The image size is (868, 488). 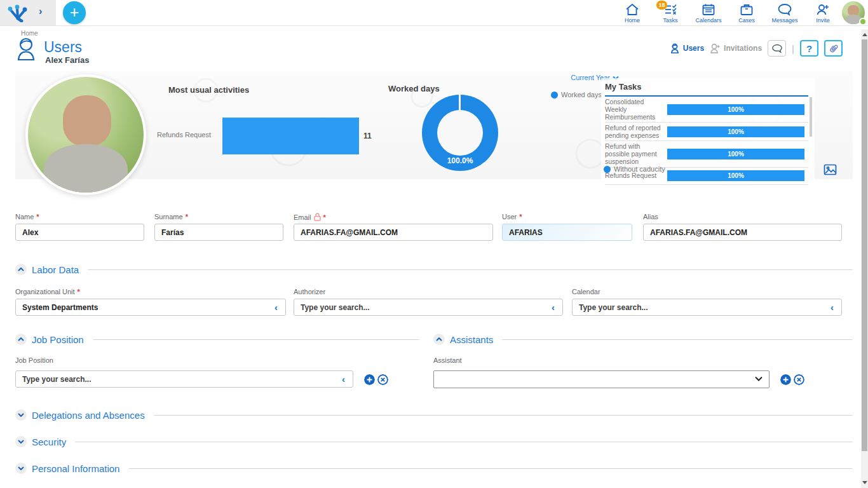 I want to click on name-label: Name*, so click(x=27, y=217).